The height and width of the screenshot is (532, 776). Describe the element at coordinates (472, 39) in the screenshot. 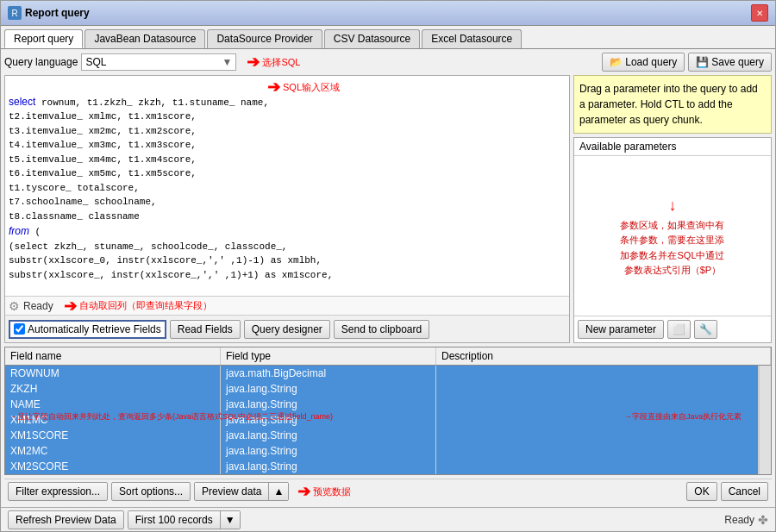

I see `tab-excel: Excel Datasource` at that location.